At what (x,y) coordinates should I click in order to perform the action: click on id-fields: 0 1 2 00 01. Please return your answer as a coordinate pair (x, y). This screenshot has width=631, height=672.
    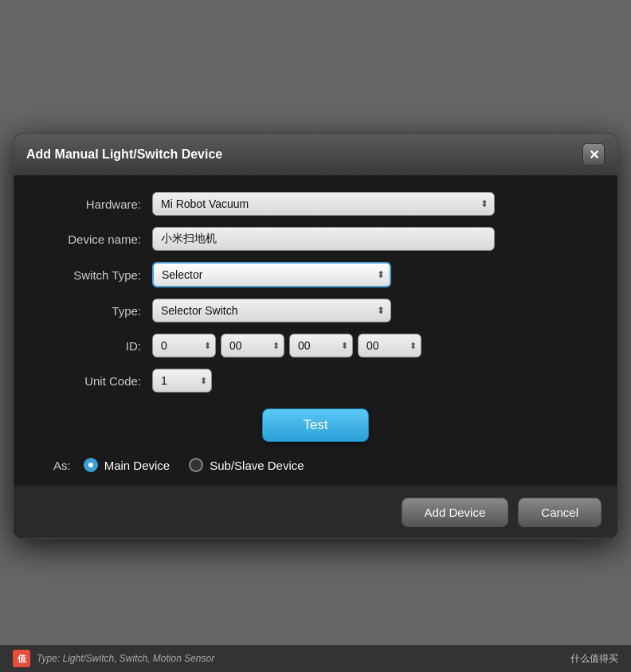
    Looking at the image, I should click on (373, 346).